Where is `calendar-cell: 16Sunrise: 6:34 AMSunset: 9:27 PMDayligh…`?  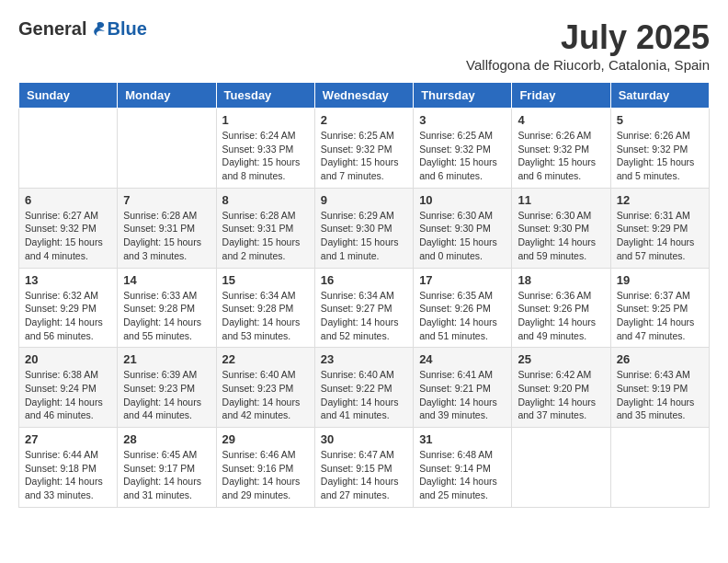 calendar-cell: 16Sunrise: 6:34 AMSunset: 9:27 PMDayligh… is located at coordinates (364, 307).